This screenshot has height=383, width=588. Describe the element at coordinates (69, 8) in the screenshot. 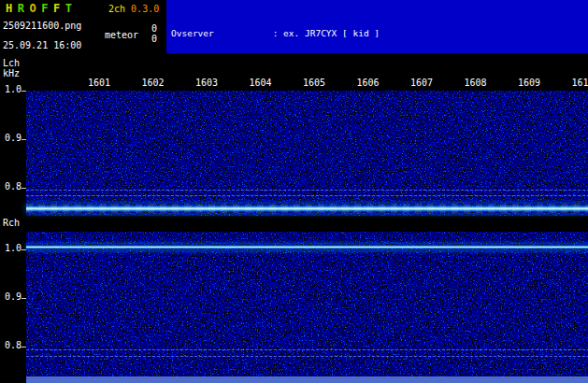

I see `title-letter: T` at that location.